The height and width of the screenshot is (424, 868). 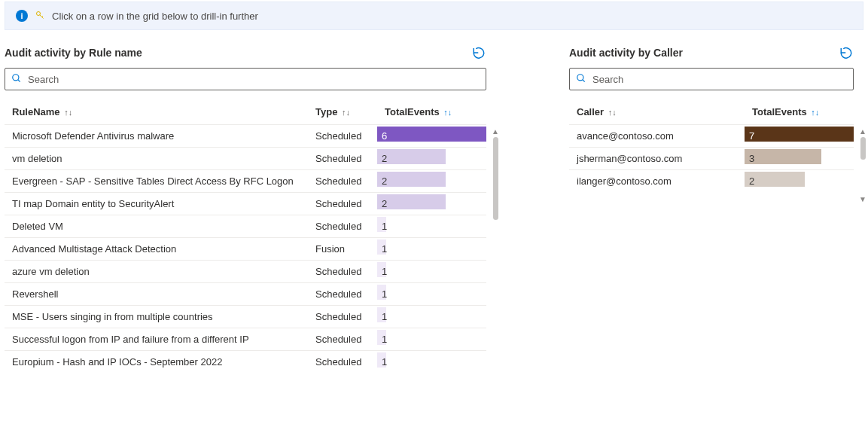 What do you see at coordinates (626, 53) in the screenshot?
I see `panel-caller-title: Audit activity by Caller` at bounding box center [626, 53].